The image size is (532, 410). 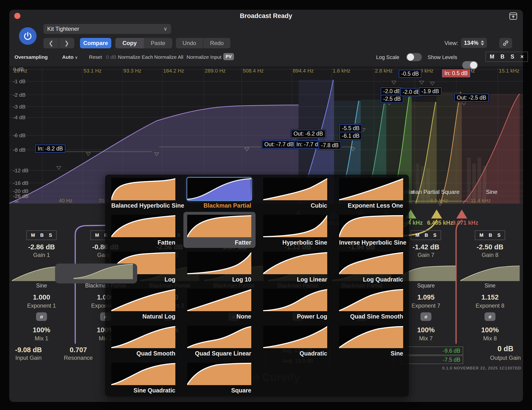 What do you see at coordinates (143, 306) in the screenshot?
I see `curve-menu-item: Natural Log` at bounding box center [143, 306].